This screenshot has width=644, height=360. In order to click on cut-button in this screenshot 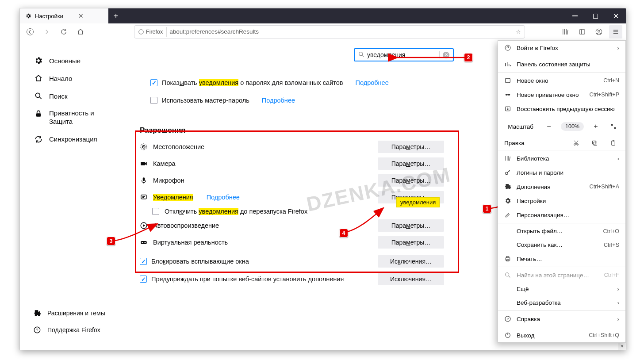, I will do `click(576, 143)`.